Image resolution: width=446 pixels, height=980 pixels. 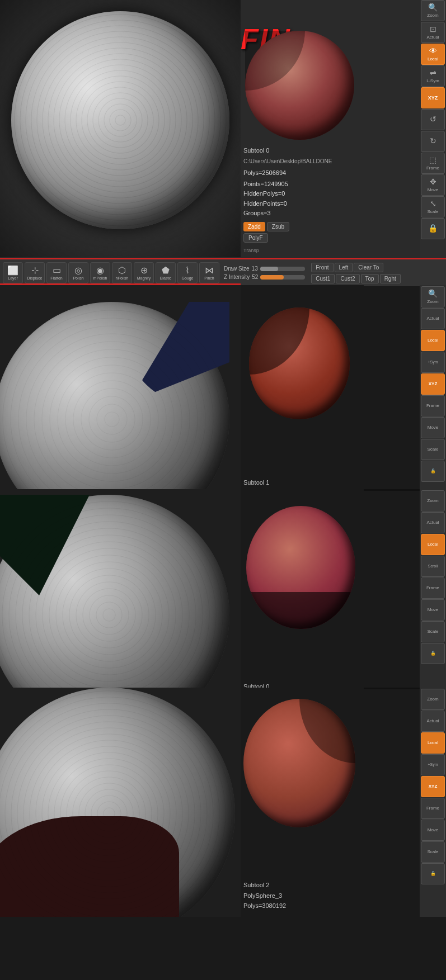 I want to click on move-btn-2: Move, so click(x=433, y=428).